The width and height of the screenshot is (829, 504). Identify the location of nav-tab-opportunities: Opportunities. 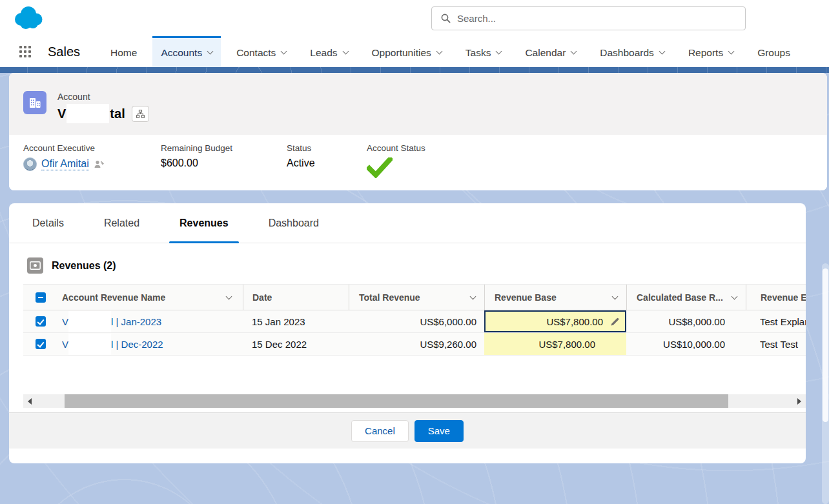
(407, 52).